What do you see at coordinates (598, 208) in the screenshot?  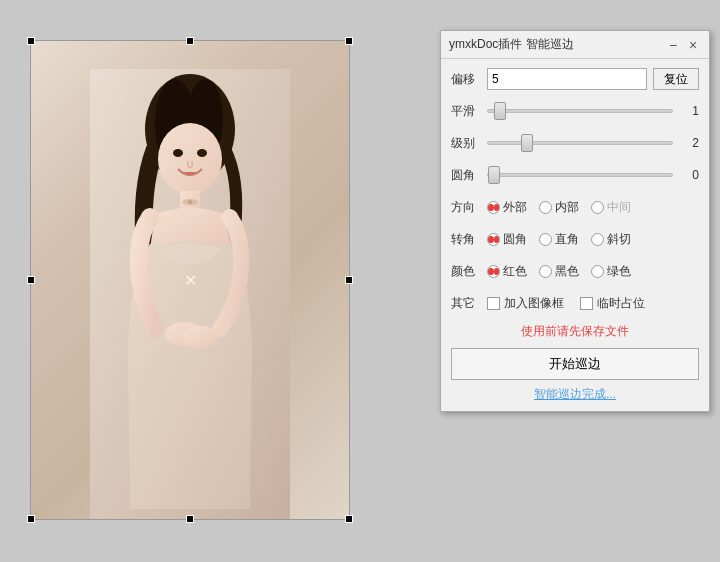 I see `direction-middle-radio` at bounding box center [598, 208].